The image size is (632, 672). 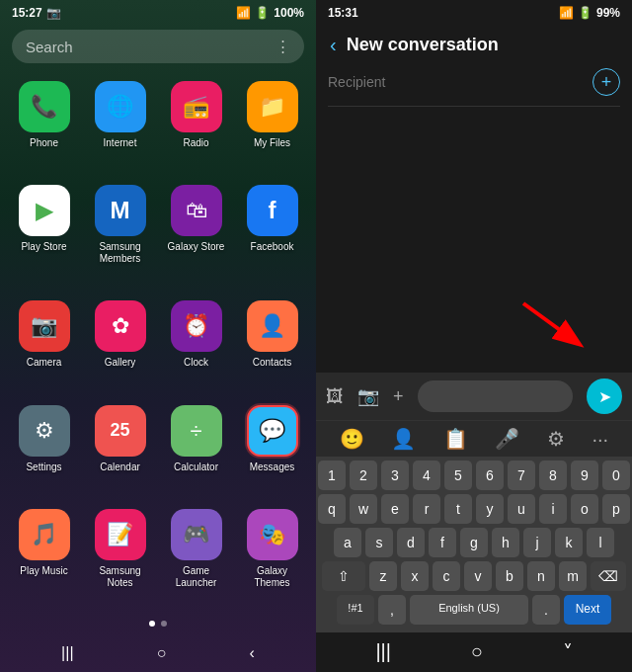 I want to click on backspace-key: ⌫, so click(x=608, y=576).